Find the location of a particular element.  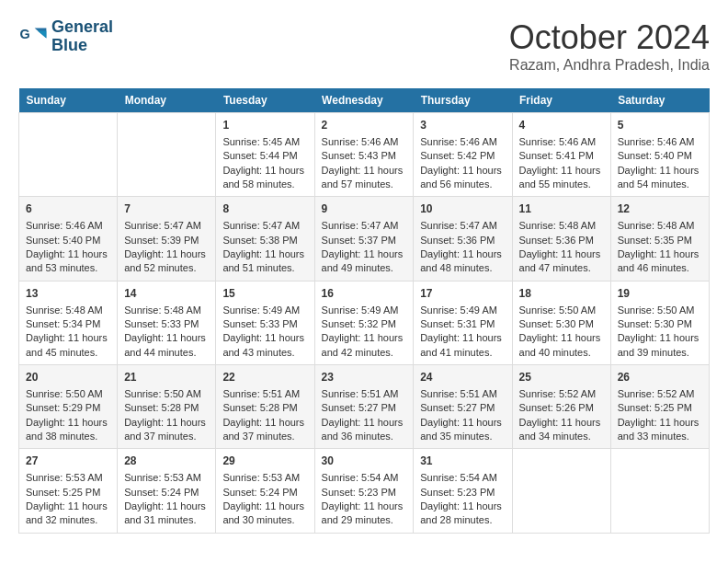

day-cell: 16Sunrise: 5:49 AMSunset: 5:32 PMDayligh… is located at coordinates (364, 322).